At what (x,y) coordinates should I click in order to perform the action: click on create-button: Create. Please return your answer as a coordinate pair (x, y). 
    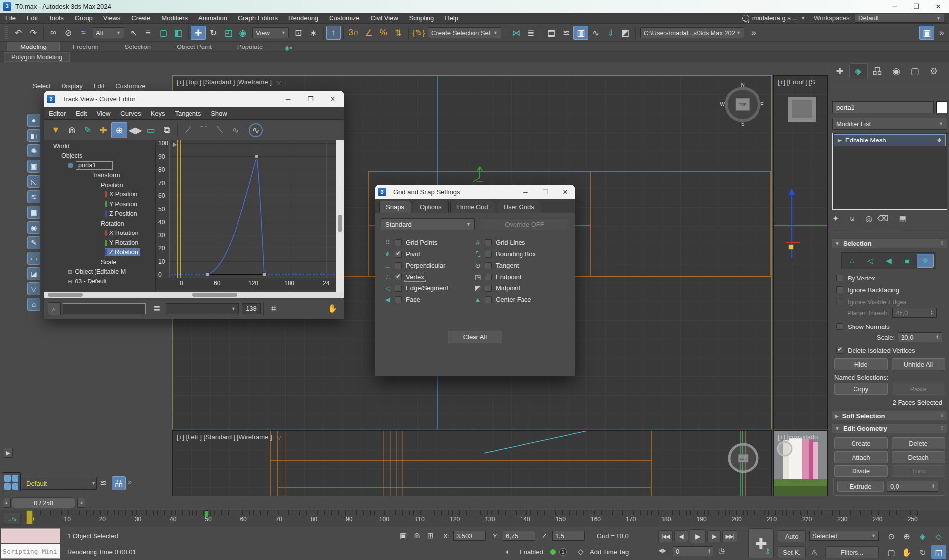
    Looking at the image, I should click on (861, 443).